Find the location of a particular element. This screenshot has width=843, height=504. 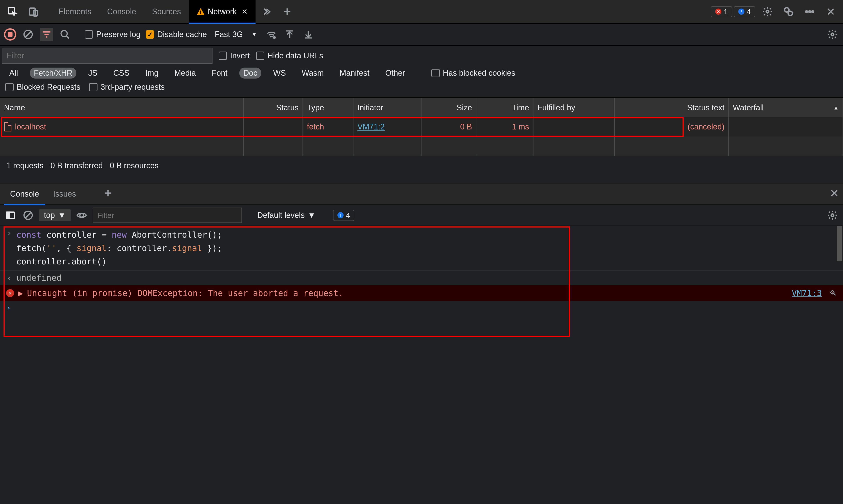

third-party-checkbox: 3rd-party requests is located at coordinates (127, 87).